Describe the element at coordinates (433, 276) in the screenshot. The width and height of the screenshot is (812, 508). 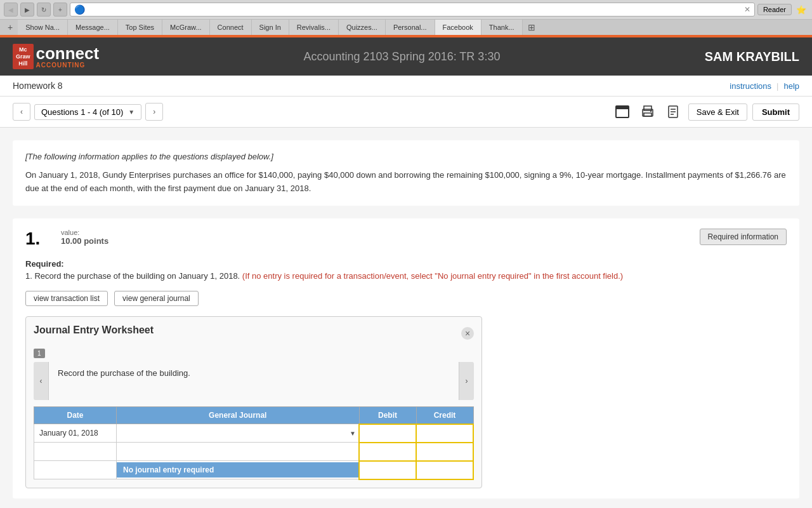
I see `required-warning: (If no entry is required for a transacti…` at that location.